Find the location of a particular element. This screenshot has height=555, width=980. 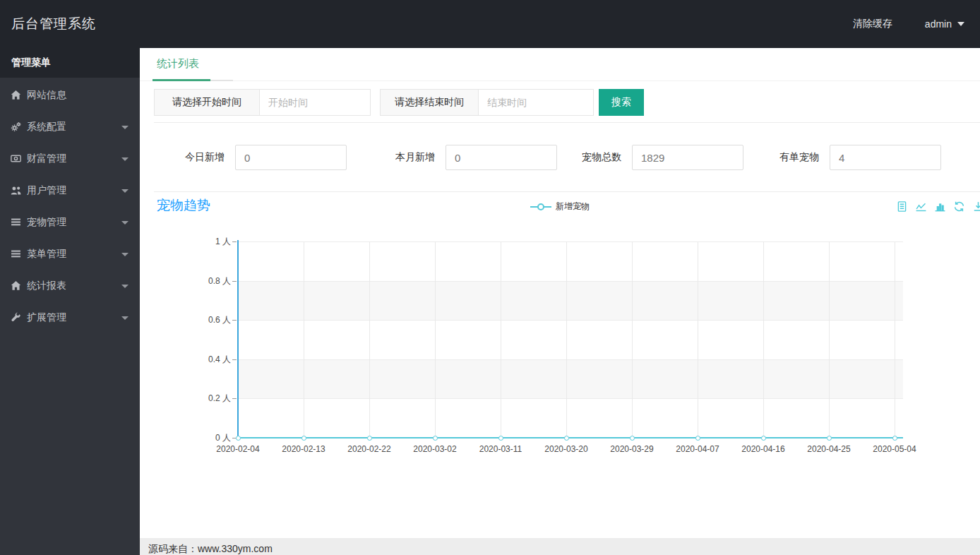

x-axis-tick-label: 2020-03-29 is located at coordinates (631, 449).